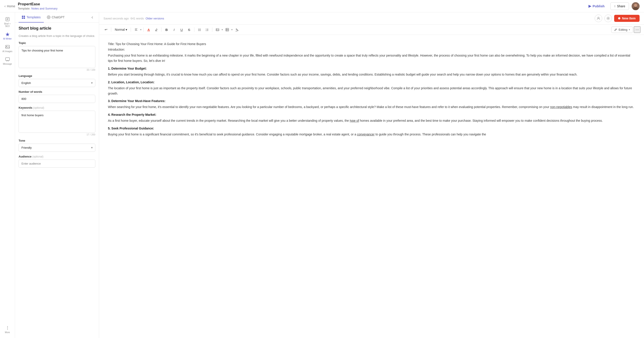 The width and height of the screenshot is (644, 338). Describe the element at coordinates (8, 330) in the screenshot. I see `sidebar-item-more: More` at that location.